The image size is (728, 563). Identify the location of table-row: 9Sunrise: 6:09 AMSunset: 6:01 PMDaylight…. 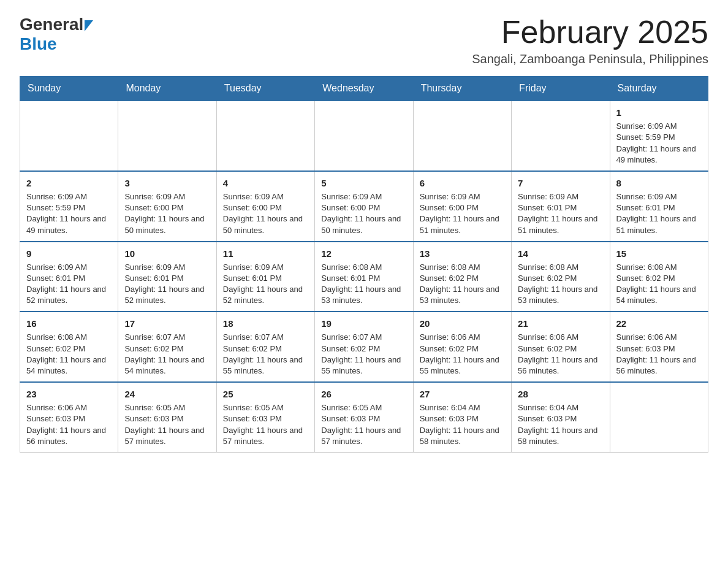
(69, 277).